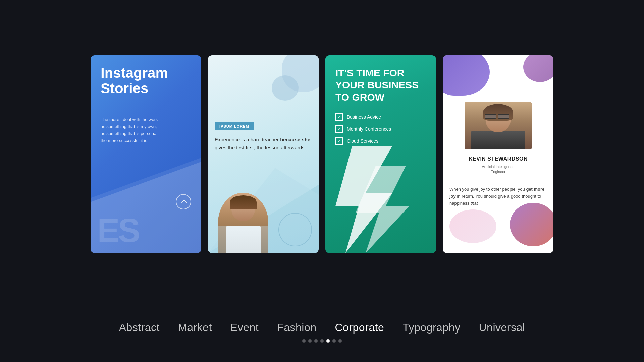 This screenshot has height=362, width=644. What do you see at coordinates (381, 154) in the screenshot?
I see `card-corporate: IT'S TIME FOR YOUR BUSINESS TO GROW ✓ Bu…` at bounding box center [381, 154].